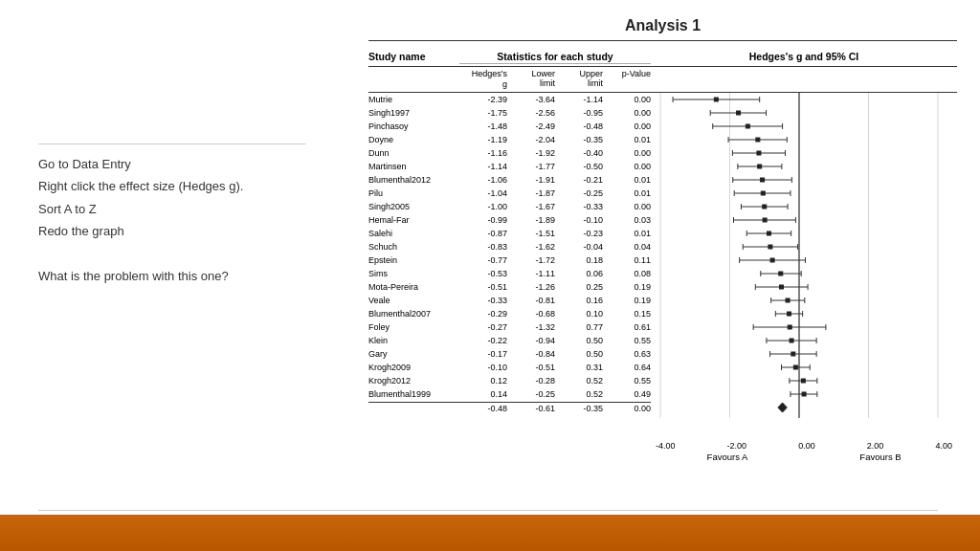 The width and height of the screenshot is (980, 551). Describe the element at coordinates (727, 457) in the screenshot. I see `favours-a: Favours A` at that location.